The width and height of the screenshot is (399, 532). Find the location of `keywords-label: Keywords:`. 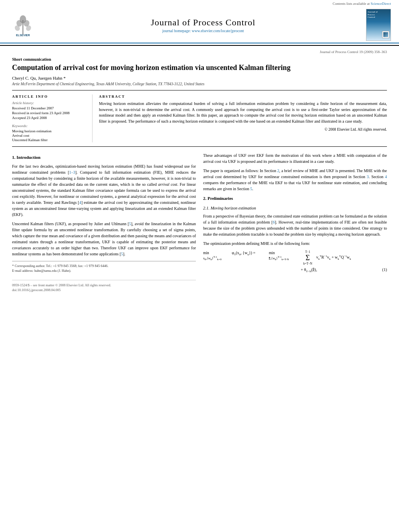

keywords-label: Keywords: is located at coordinates (49, 126).